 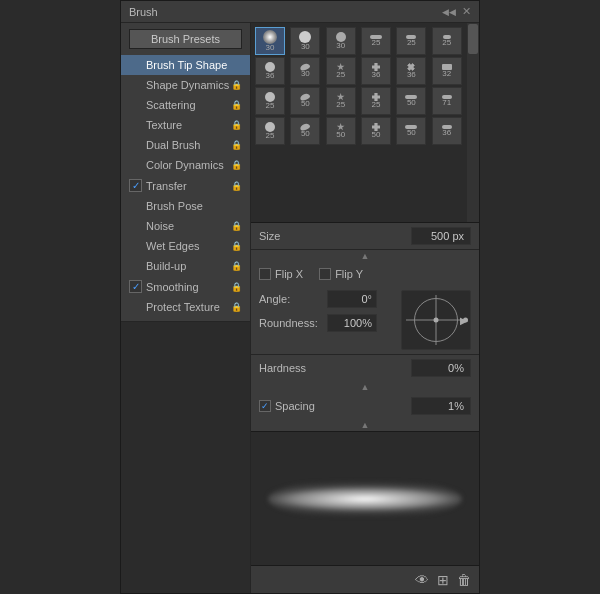 I want to click on flip-x-item: Flip X, so click(x=281, y=274).